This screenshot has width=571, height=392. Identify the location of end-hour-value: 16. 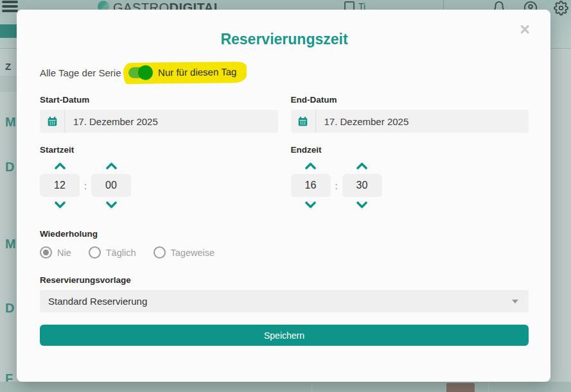
(311, 185).